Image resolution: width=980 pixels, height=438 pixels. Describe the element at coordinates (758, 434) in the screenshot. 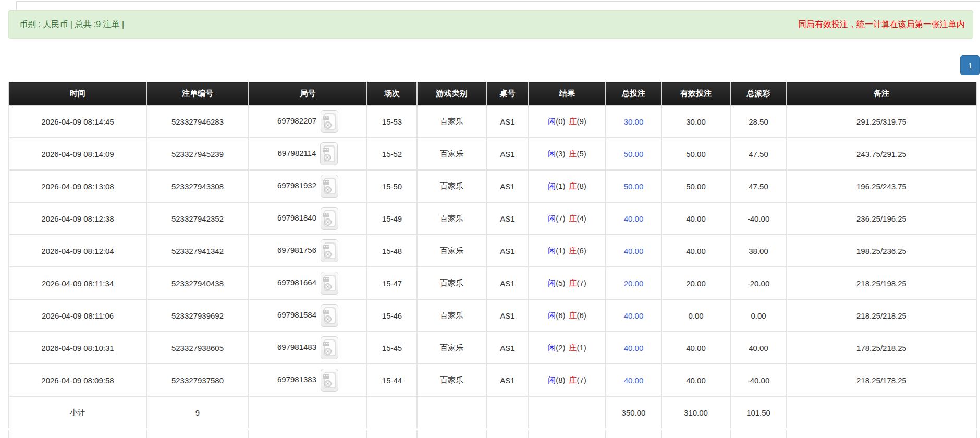

I see `grand-total-payout: 101.50` at that location.